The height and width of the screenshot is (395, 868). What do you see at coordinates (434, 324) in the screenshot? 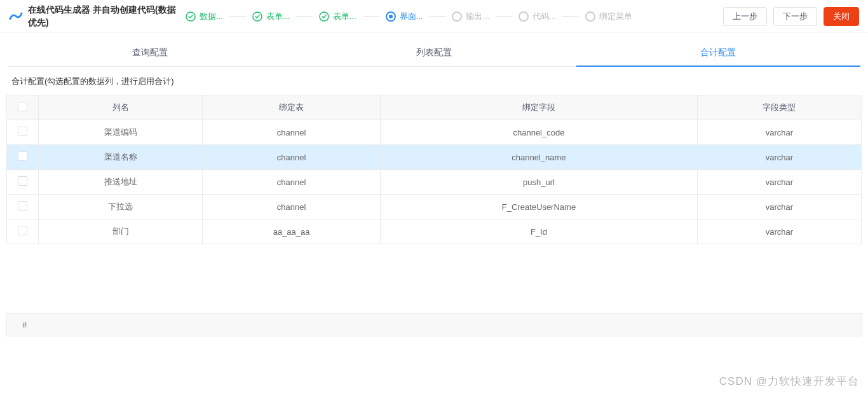
I see `footer-bar: #` at bounding box center [434, 324].